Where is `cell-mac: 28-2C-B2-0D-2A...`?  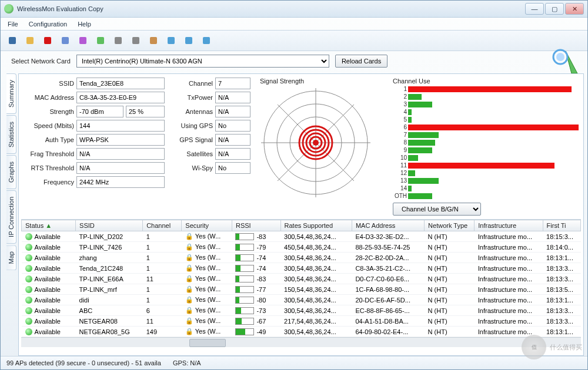
cell-mac: 28-2C-B2-0D-2A... is located at coordinates (388, 258).